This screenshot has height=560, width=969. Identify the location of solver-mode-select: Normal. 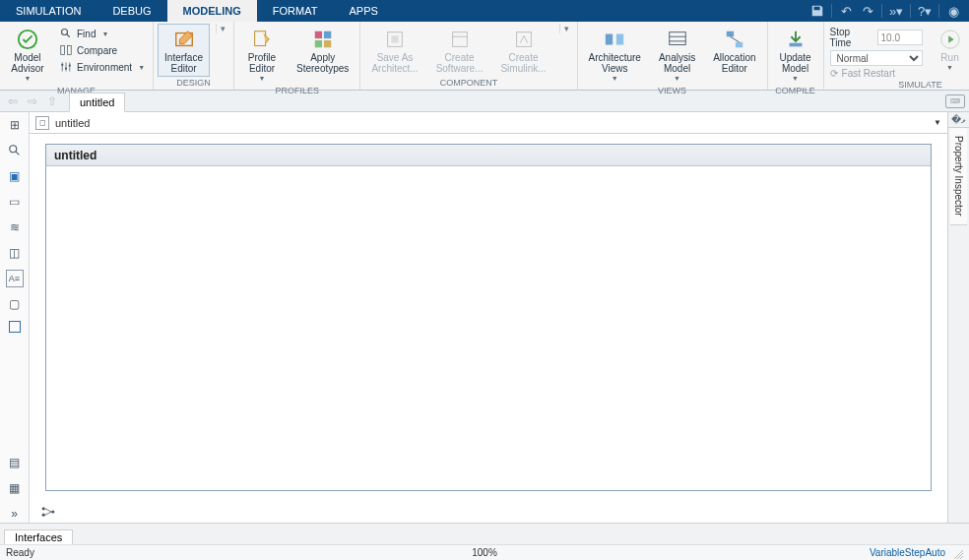
(876, 58).